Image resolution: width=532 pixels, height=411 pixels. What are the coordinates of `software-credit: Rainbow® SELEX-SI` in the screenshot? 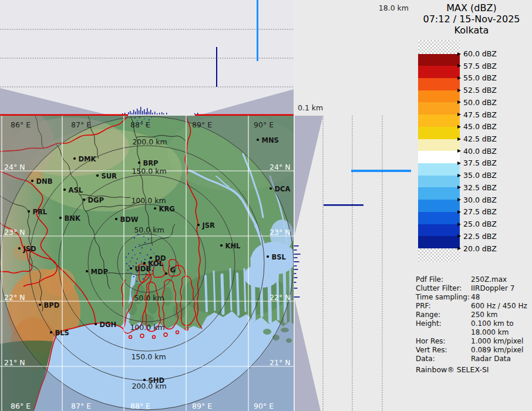 It's located at (473, 370).